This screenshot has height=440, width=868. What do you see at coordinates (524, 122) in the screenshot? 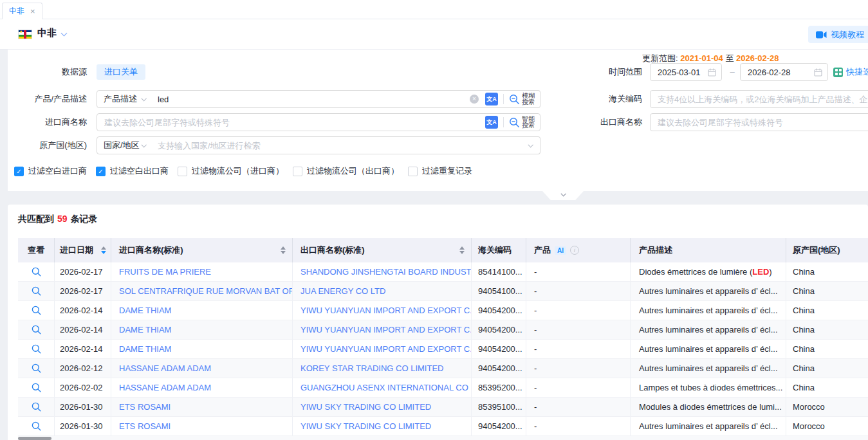
I see `smart-search-button: 智能 搜索` at bounding box center [524, 122].